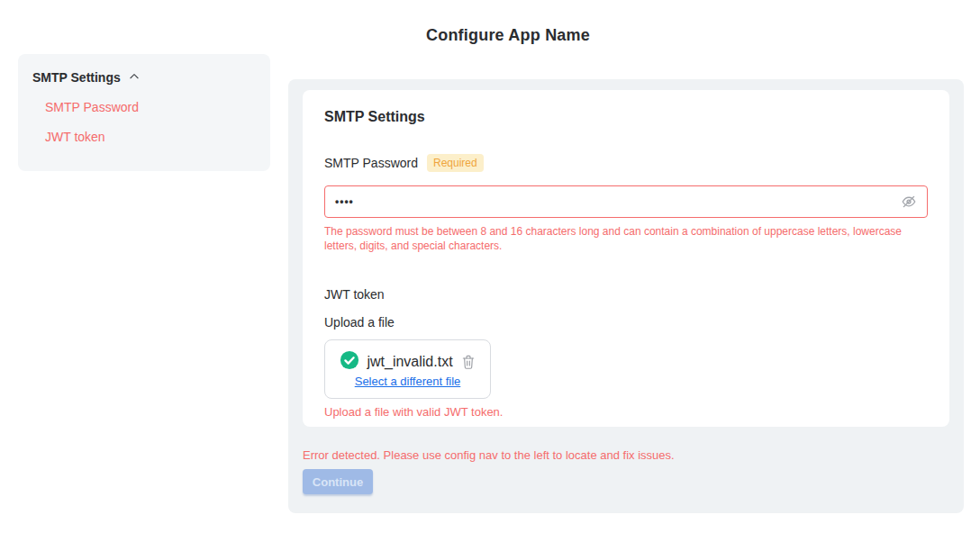  What do you see at coordinates (144, 113) in the screenshot?
I see `config-nav-sidebar: SMTP Settings SMTP Password JWT token` at bounding box center [144, 113].